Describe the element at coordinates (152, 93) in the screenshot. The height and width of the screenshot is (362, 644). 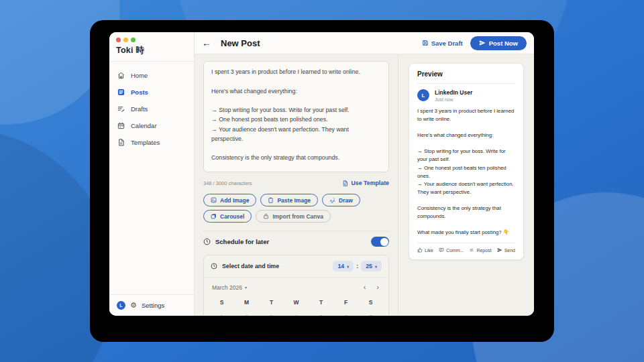
I see `sidebar-item-posts: Posts` at that location.